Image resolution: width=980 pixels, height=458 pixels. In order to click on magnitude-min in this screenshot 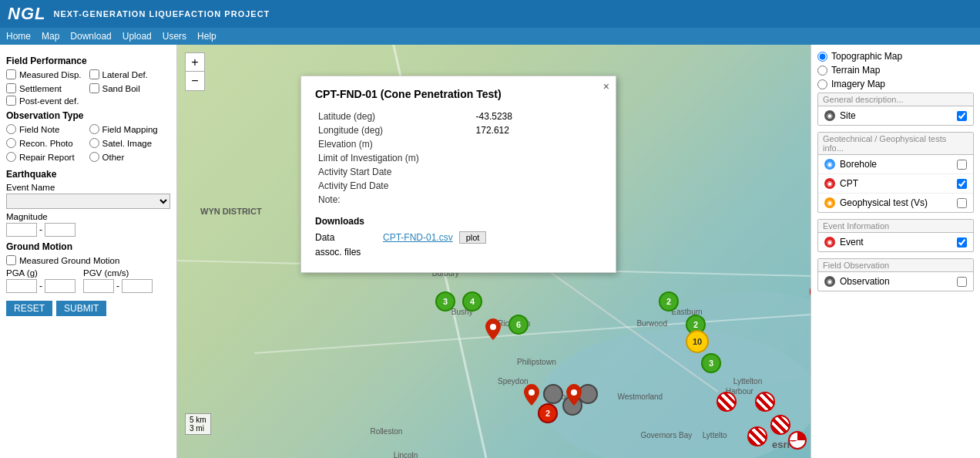, I will do `click(22, 230)`.